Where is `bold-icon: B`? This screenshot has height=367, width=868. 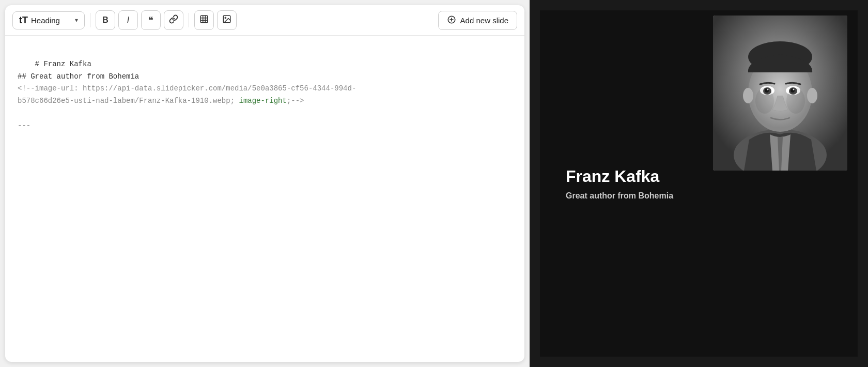
bold-icon: B is located at coordinates (105, 20).